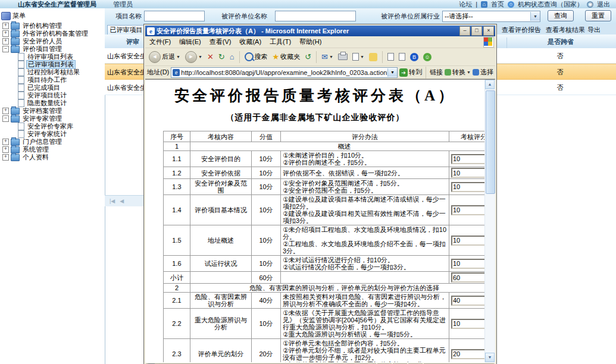 The height and width of the screenshot is (364, 616). Describe the element at coordinates (52, 88) in the screenshot. I see `sidebar-item: 已完成项目` at that location.